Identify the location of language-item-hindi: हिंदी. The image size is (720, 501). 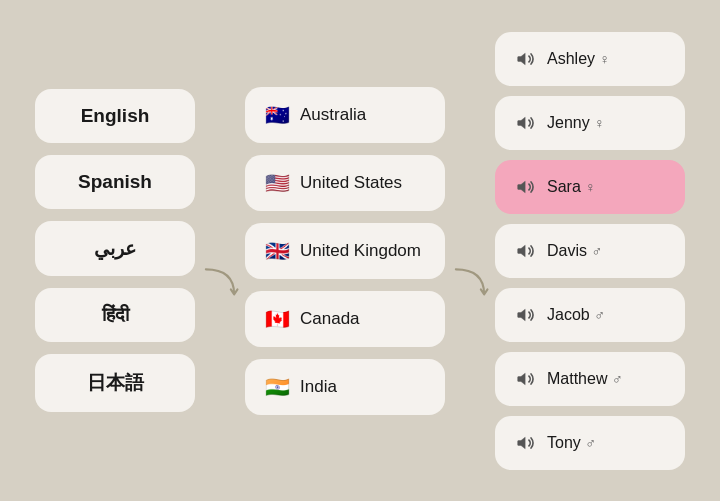
(115, 315).